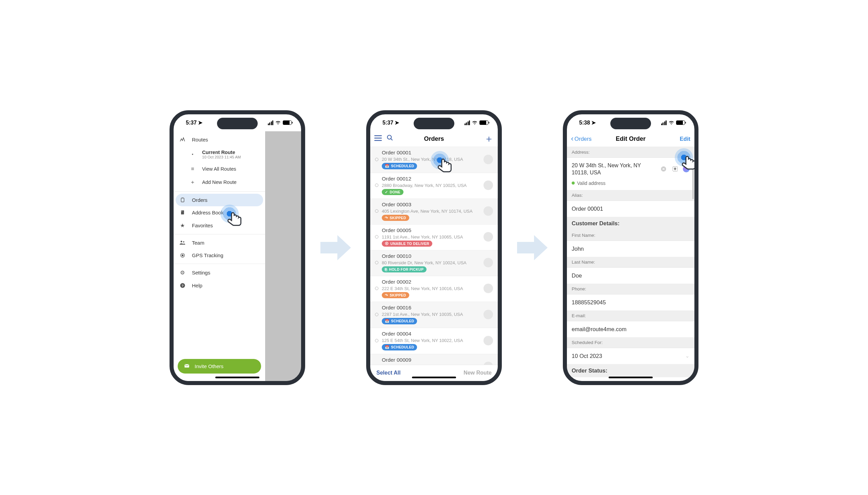  Describe the element at coordinates (434, 377) in the screenshot. I see `home-indicator` at that location.